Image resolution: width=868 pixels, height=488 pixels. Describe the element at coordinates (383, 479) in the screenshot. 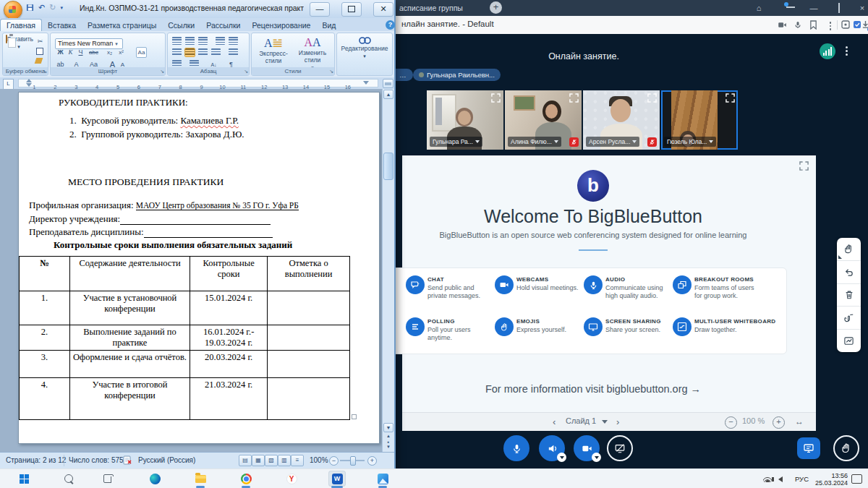

I see `photos-icon` at that location.